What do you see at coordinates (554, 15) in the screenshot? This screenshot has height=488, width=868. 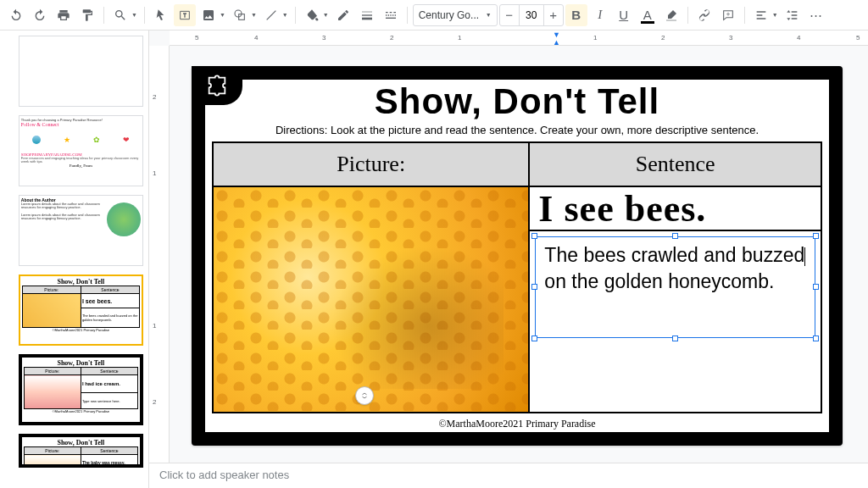 I see `font-size-increase-button: +` at bounding box center [554, 15].